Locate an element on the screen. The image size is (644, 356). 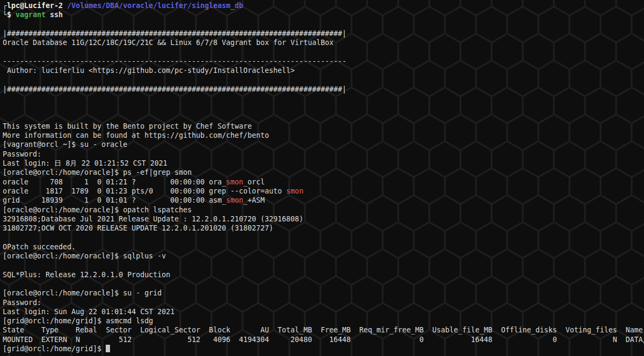
terminal-line: More information can be found at https:/… is located at coordinates (323, 135).